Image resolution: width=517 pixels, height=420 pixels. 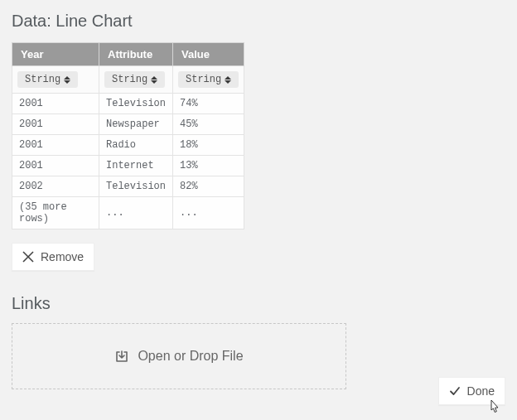 I want to click on type-selector-value: String, so click(x=209, y=80).